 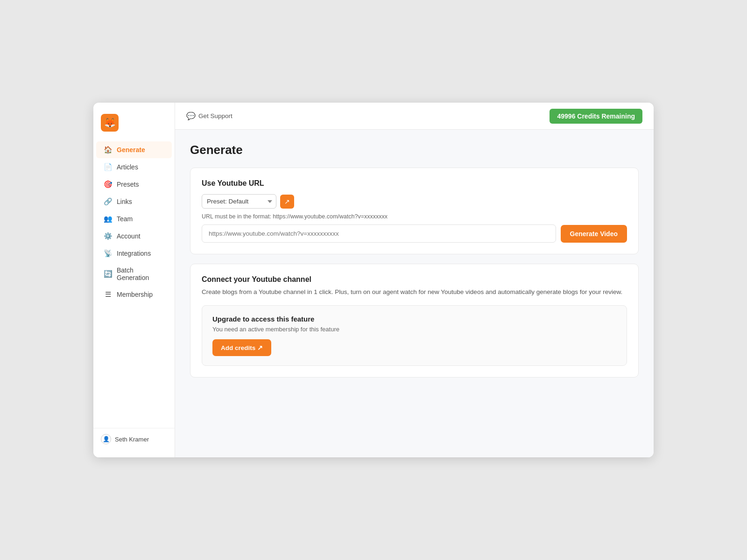 What do you see at coordinates (110, 123) in the screenshot?
I see `app-logo-icon: 🦊` at bounding box center [110, 123].